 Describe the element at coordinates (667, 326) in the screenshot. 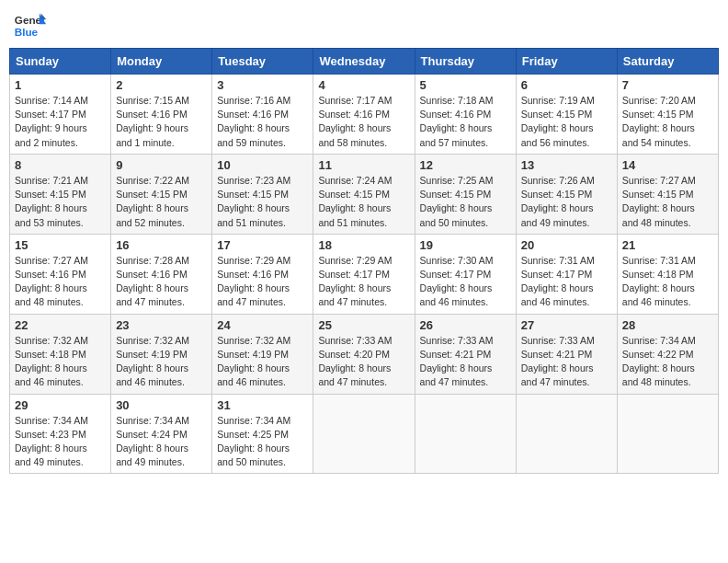

I see `day-number: 28` at that location.